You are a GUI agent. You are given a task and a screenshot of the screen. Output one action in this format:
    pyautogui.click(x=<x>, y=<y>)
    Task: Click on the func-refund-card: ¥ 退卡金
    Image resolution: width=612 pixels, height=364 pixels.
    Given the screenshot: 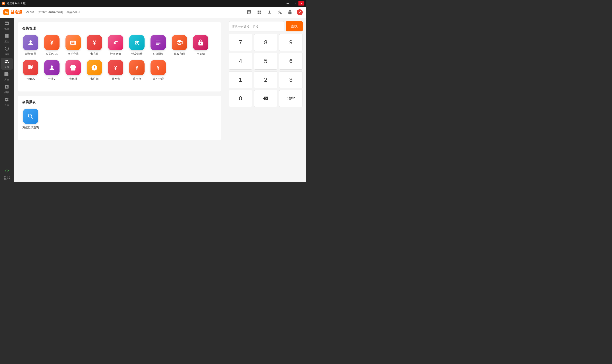 What is the action you would take?
    pyautogui.click(x=137, y=71)
    